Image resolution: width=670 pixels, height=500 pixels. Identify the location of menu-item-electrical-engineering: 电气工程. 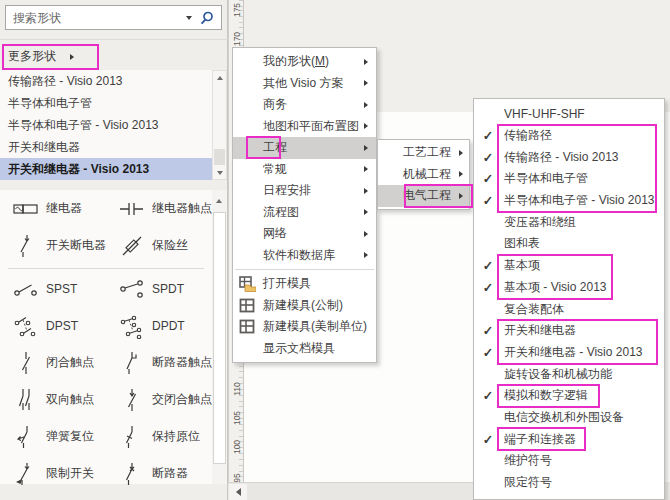
(424, 196).